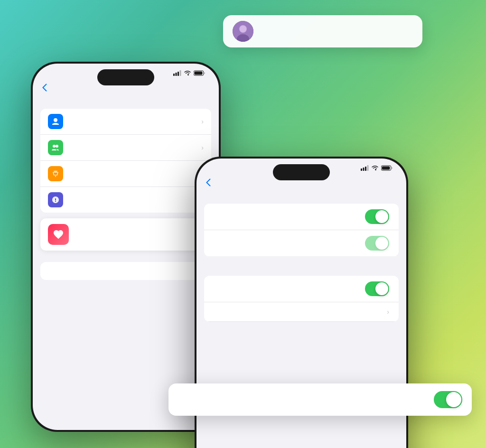 This screenshot has height=448, width=486. Describe the element at coordinates (189, 73) in the screenshot. I see `status-icons-back` at that location.